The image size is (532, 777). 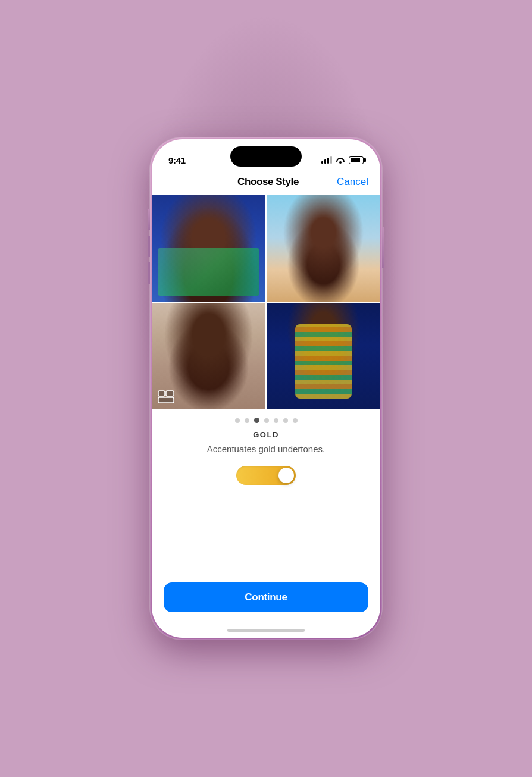 What do you see at coordinates (266, 453) in the screenshot?
I see `style-description: Accentuates gold undertones.` at bounding box center [266, 453].